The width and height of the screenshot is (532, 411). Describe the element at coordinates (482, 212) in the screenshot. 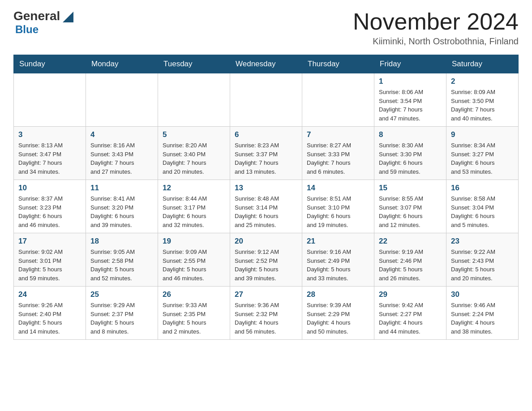

I see `day-info: Sunrise: 8:58 AMSunset: 3:04 PMDaylight:…` at that location.